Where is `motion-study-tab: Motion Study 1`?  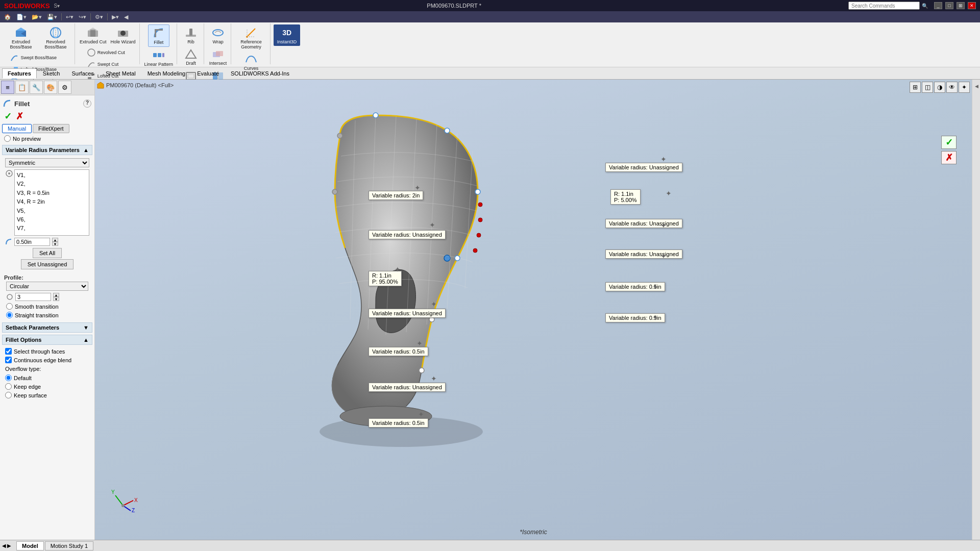 motion-study-tab: Motion Study 1 is located at coordinates (69, 546).